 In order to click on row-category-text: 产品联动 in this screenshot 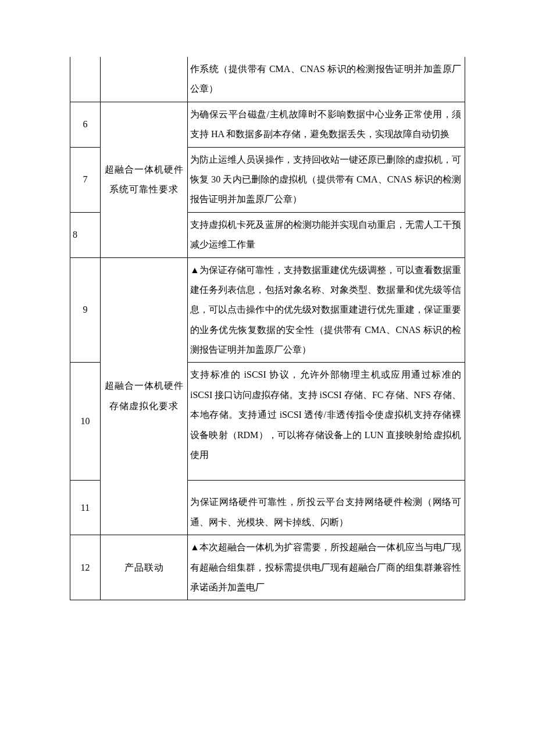, I will do `click(144, 567)`.